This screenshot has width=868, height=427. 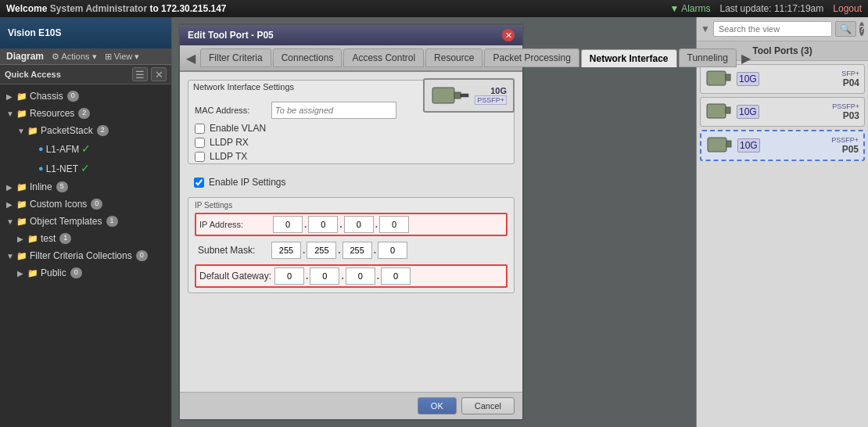 What do you see at coordinates (86, 113) in the screenshot?
I see `sidebar-item-resources: ▼ 📁 Resources 2` at bounding box center [86, 113].